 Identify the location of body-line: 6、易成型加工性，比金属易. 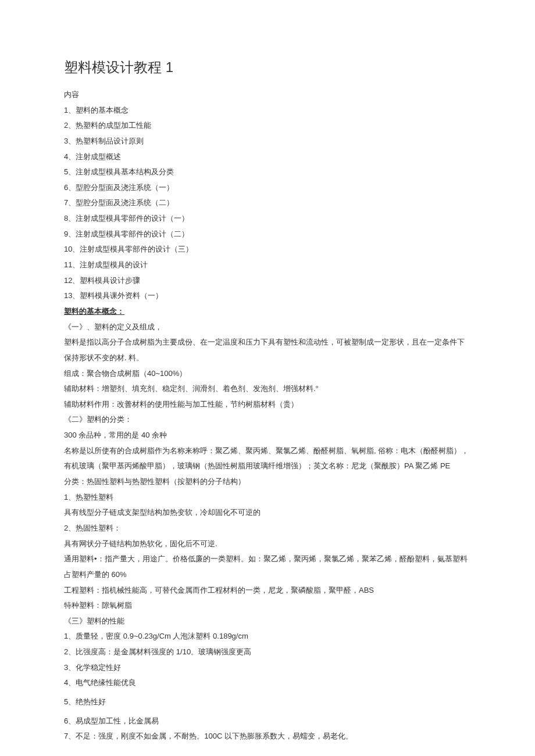
(268, 722).